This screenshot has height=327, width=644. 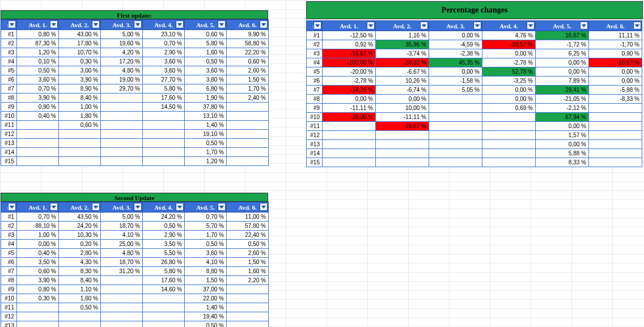 I want to click on cell: 1,20 %, so click(x=206, y=162).